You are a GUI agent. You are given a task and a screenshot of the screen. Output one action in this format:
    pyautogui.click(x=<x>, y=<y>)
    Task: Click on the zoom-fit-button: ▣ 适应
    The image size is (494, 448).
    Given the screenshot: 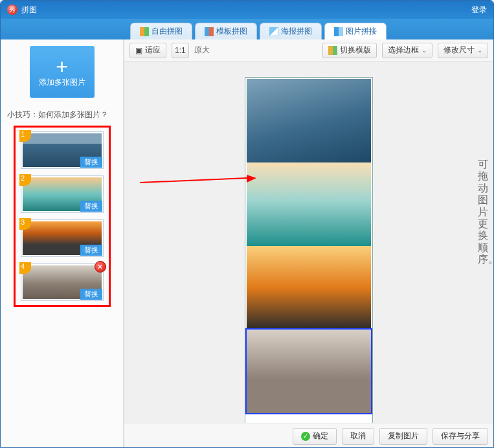 What is the action you would take?
    pyautogui.click(x=148, y=50)
    